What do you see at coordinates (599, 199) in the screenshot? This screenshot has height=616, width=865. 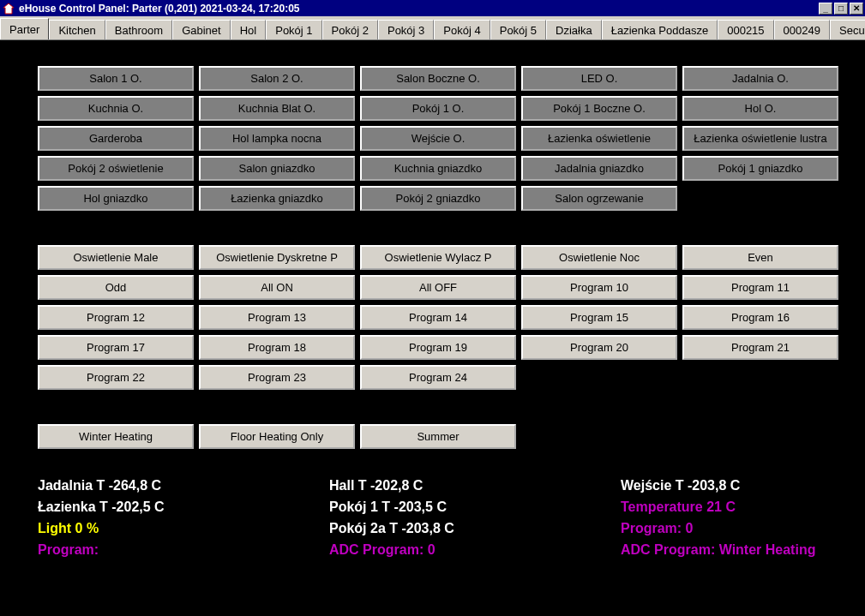 I see `gray-button: Salon ogrzewanie` at bounding box center [599, 199].